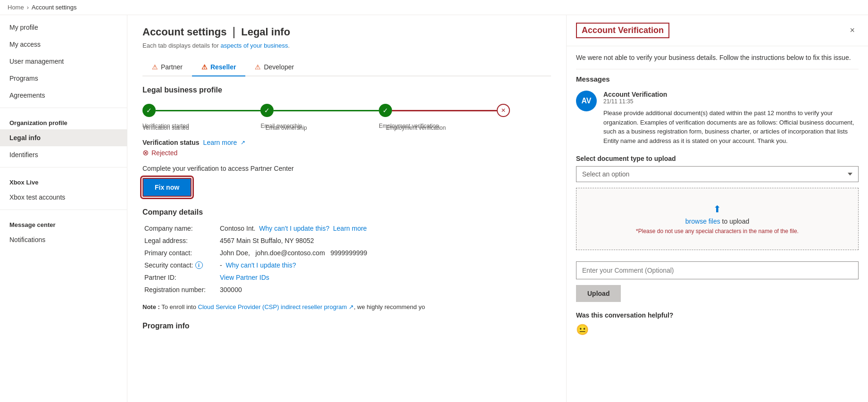 Image resolution: width=868 pixels, height=402 pixels. Describe the element at coordinates (717, 270) in the screenshot. I see `comment-input` at that location.